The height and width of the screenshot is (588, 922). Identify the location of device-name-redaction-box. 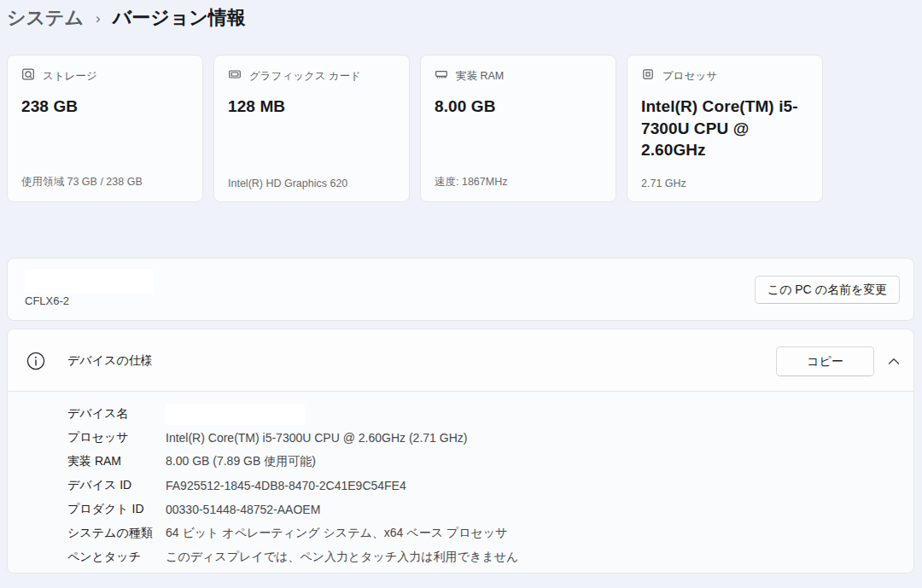
(236, 415).